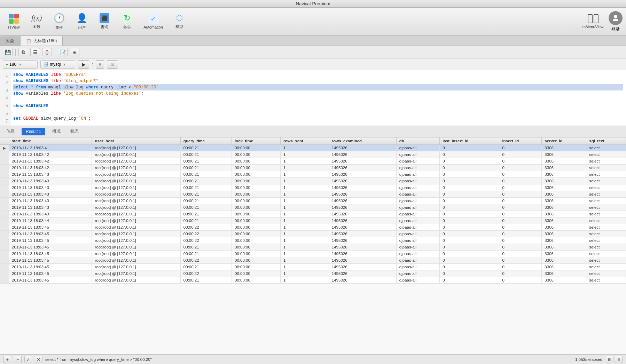 The width and height of the screenshot is (626, 364). I want to click on code-content: show VARIABLES like "%QUERY%" show VARIA…, so click(318, 98).